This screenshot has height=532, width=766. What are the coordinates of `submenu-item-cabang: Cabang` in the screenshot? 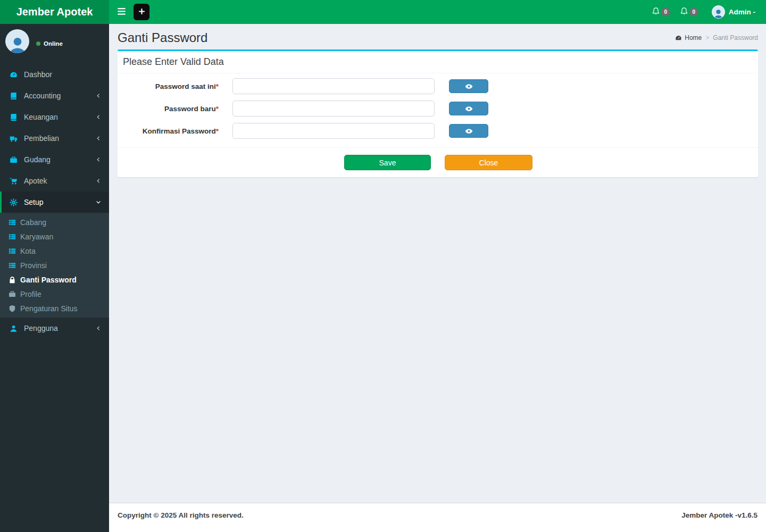 It's located at (54, 222).